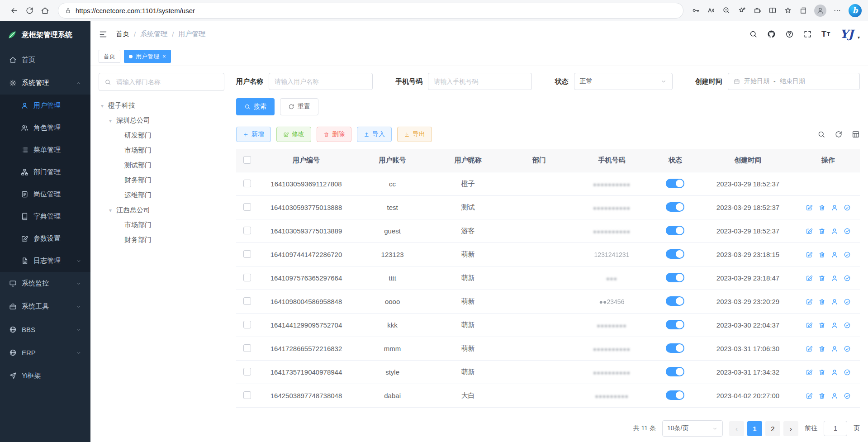  Describe the element at coordinates (161, 120) in the screenshot. I see `tree-node: ▾深圳总公司` at that location.